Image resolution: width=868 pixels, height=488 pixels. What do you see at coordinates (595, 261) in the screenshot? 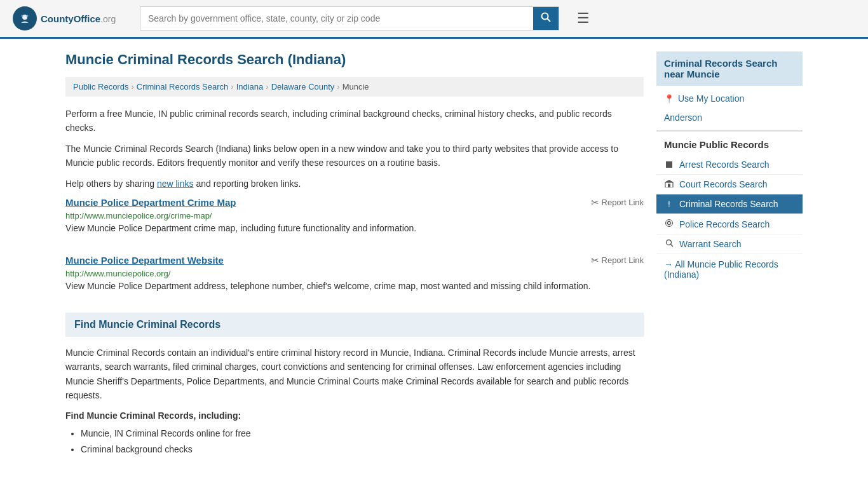
I see `scissors-icon-1: ✂` at bounding box center [595, 261].